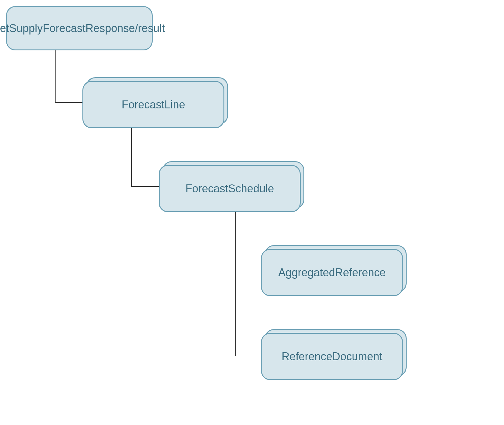 Image resolution: width=504 pixels, height=425 pixels. What do you see at coordinates (82, 28) in the screenshot?
I see `node-root-label: getSupplyForecastResponse/result` at bounding box center [82, 28].